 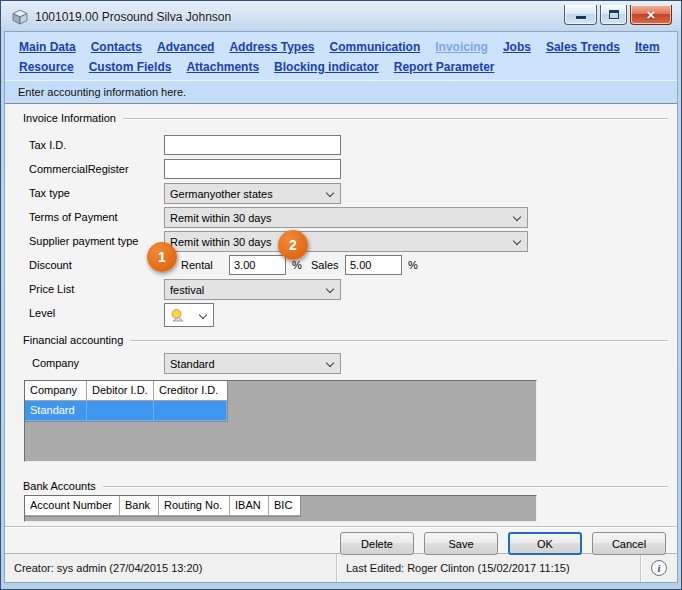 I want to click on tab-invoicing: Invoicing, so click(x=462, y=47).